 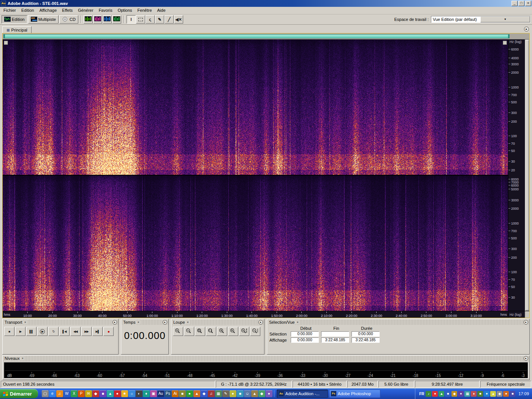 I want to click on marquee-selection-tool, so click(x=141, y=19).